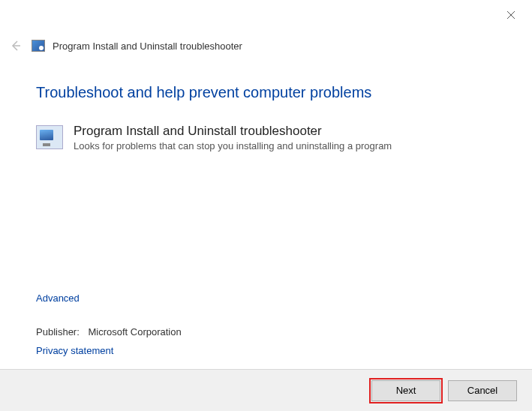 Image resolution: width=532 pixels, height=411 pixels. Describe the element at coordinates (58, 332) in the screenshot. I see `publisher-label: Publisher:` at that location.